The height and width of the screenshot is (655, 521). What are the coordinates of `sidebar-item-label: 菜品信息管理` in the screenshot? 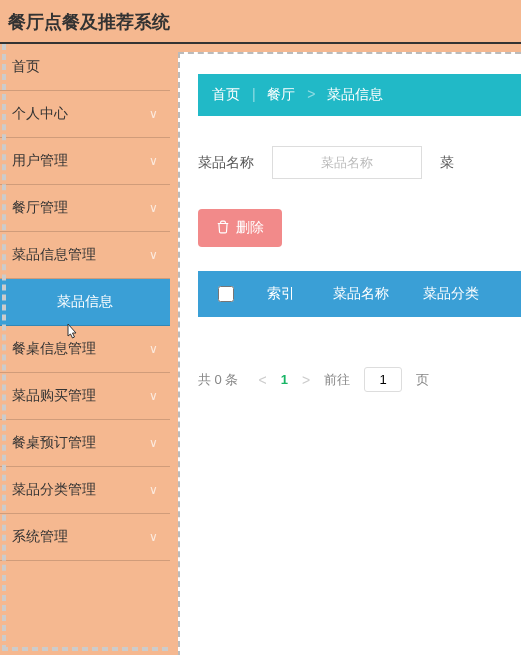 It's located at (54, 255).